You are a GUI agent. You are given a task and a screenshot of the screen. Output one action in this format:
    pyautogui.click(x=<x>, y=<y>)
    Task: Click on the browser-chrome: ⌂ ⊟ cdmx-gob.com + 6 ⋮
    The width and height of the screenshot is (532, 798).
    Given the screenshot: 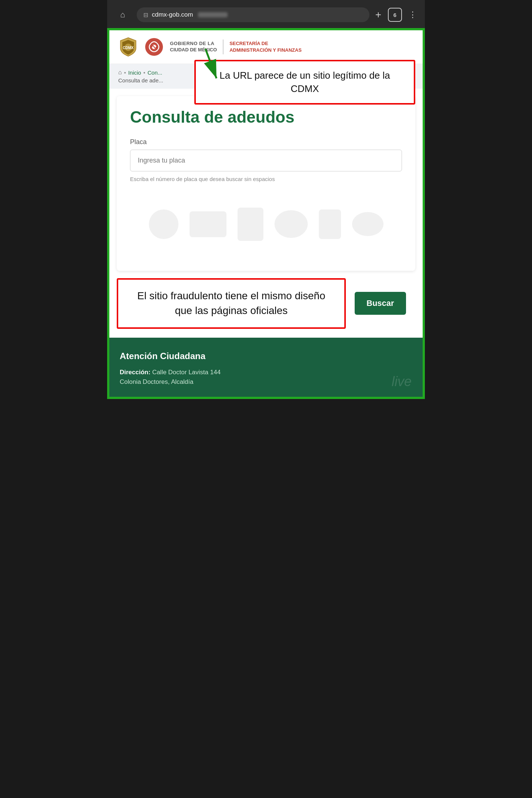 What is the action you would take?
    pyautogui.click(x=266, y=14)
    